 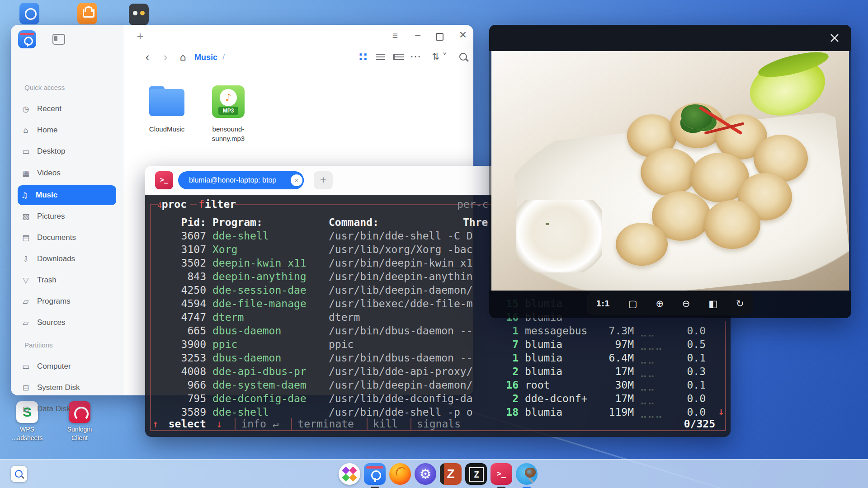 I want to click on shortcut-label: ...adsheets, so click(x=27, y=438).